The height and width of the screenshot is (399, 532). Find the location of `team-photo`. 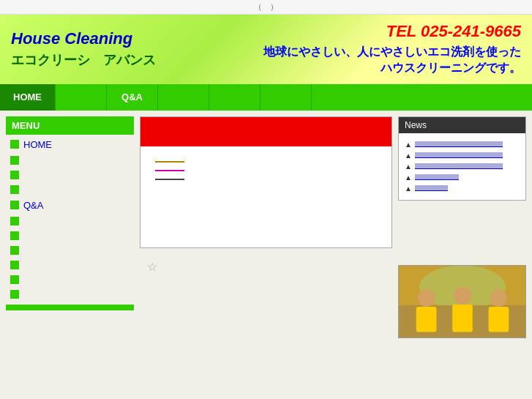

team-photo is located at coordinates (462, 302).